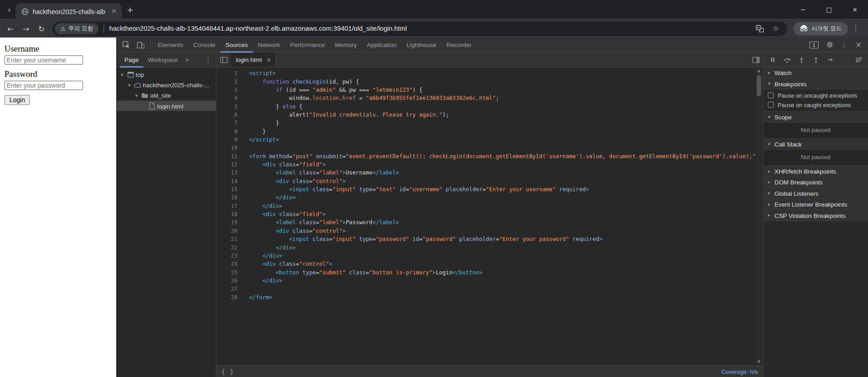 Image resolution: width=868 pixels, height=377 pixels. What do you see at coordinates (486, 255) in the screenshot?
I see `code-line: 23 </div>` at bounding box center [486, 255].